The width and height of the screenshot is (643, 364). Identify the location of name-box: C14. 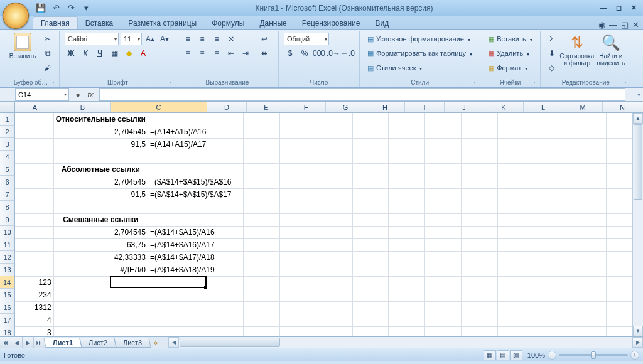
(42, 95).